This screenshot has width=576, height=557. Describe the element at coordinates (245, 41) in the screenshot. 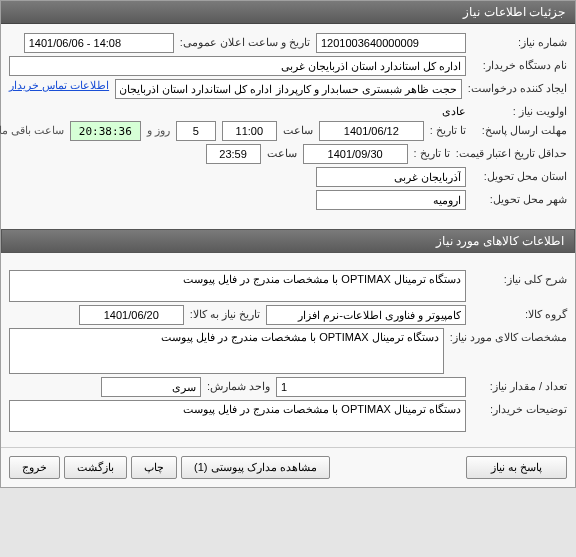

I see `announce-label: تاریخ و ساعت اعلان عمومی:` at that location.